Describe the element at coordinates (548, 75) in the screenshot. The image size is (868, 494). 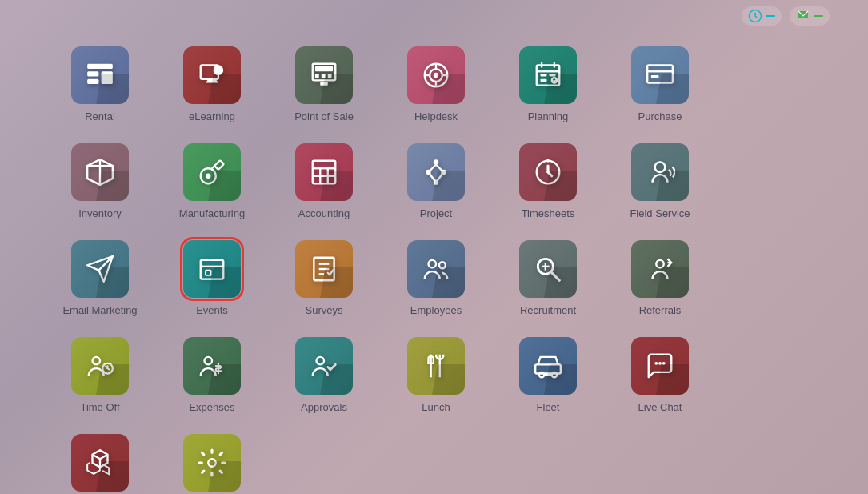
I see `app-icon-planning` at that location.